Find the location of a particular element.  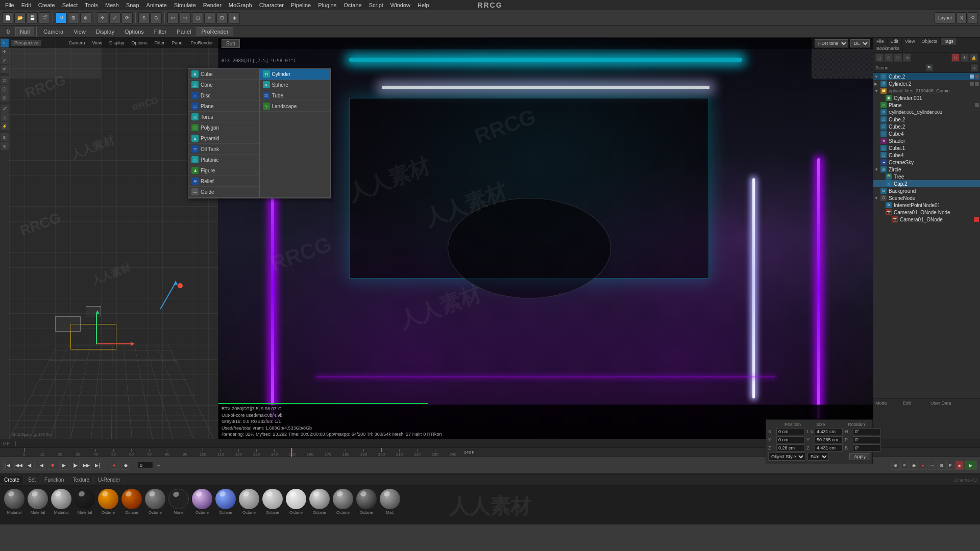

toolbar2-perspective: 0 is located at coordinates (8, 32).